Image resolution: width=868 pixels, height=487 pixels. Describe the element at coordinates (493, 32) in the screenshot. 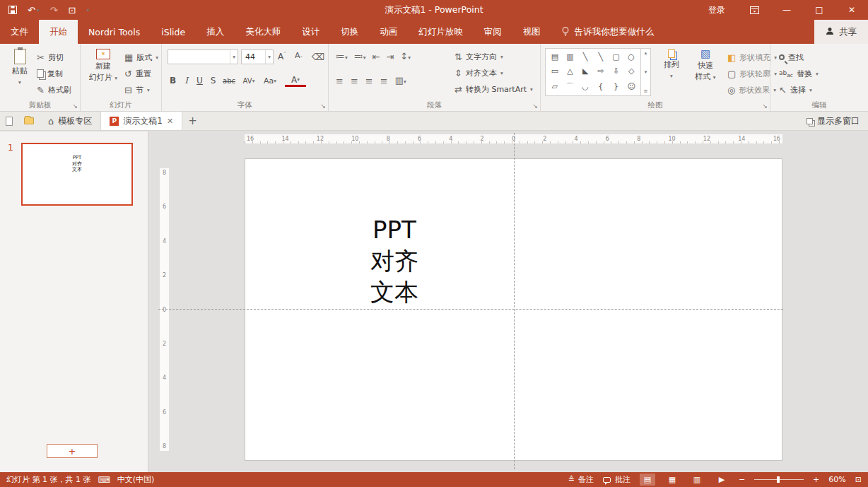

I see `tab-review: 审阅` at that location.